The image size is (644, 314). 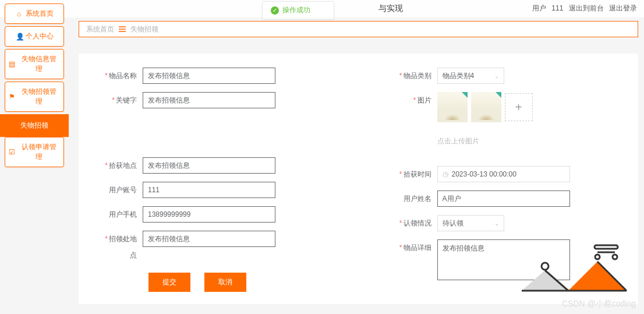 I want to click on pick-time-input: ◷ 2023-03-13 00:00:00, so click(x=504, y=174).